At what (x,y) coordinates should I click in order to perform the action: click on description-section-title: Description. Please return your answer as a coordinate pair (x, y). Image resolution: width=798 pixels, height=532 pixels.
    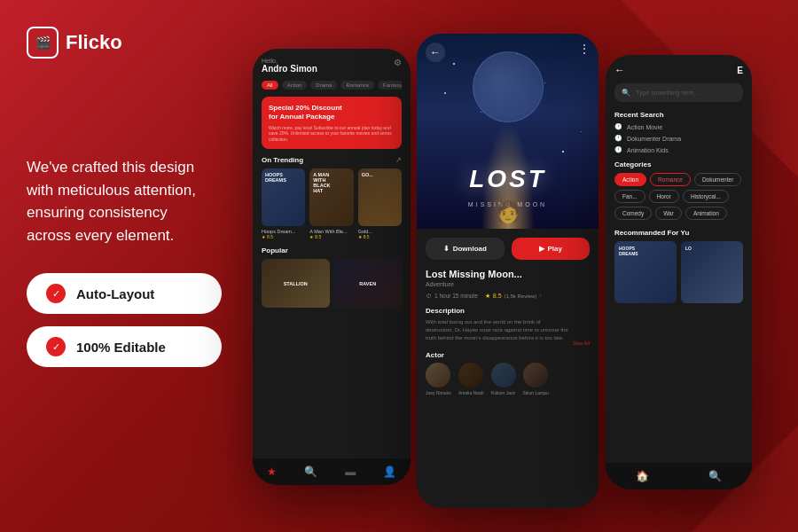
    Looking at the image, I should click on (507, 310).